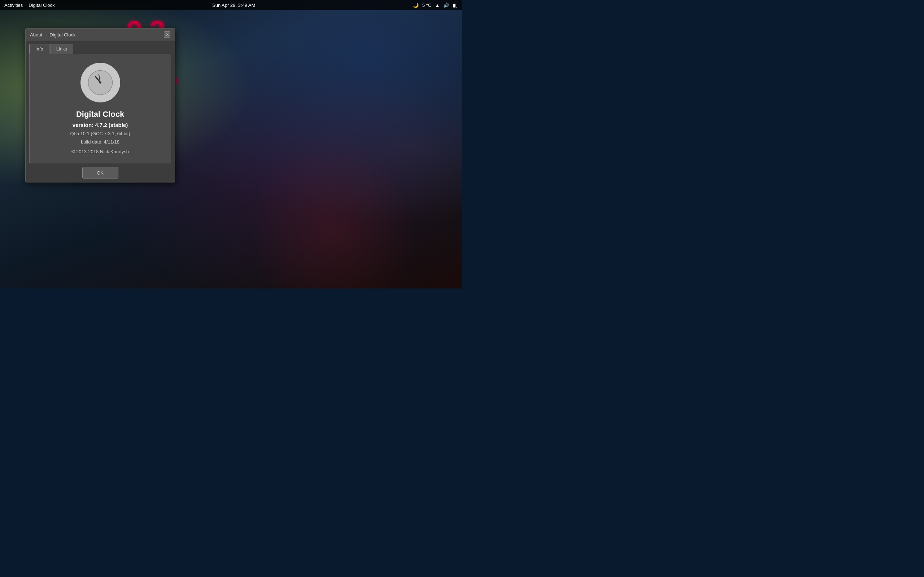 This screenshot has height=577, width=924. I want to click on tab-links: Links, so click(62, 49).